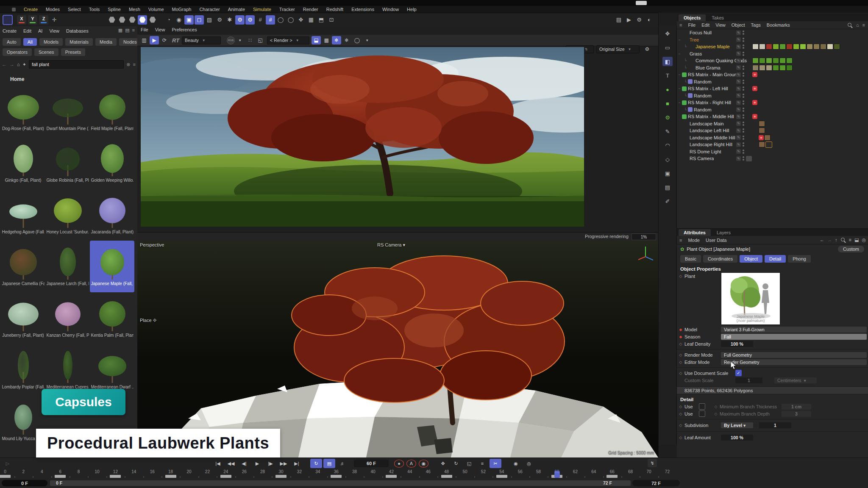  I want to click on rail-tool-icon: ▤, so click(668, 187).